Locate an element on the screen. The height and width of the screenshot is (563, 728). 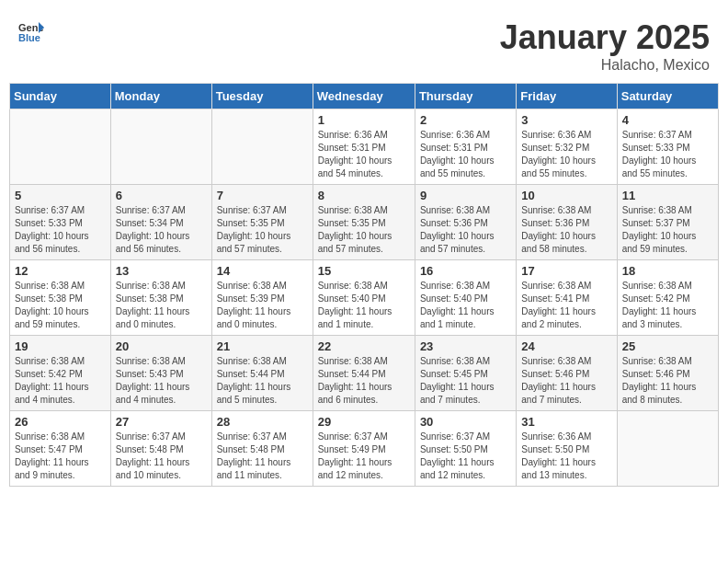
calendar-cell: 14Sunrise: 6:38 AM Sunset: 5:39 PM Dayli… is located at coordinates (262, 298).